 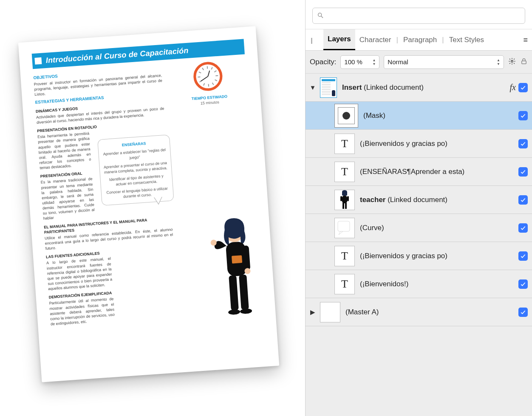 What do you see at coordinates (330, 312) in the screenshot?
I see `layer-thumb-blank` at bounding box center [330, 312].